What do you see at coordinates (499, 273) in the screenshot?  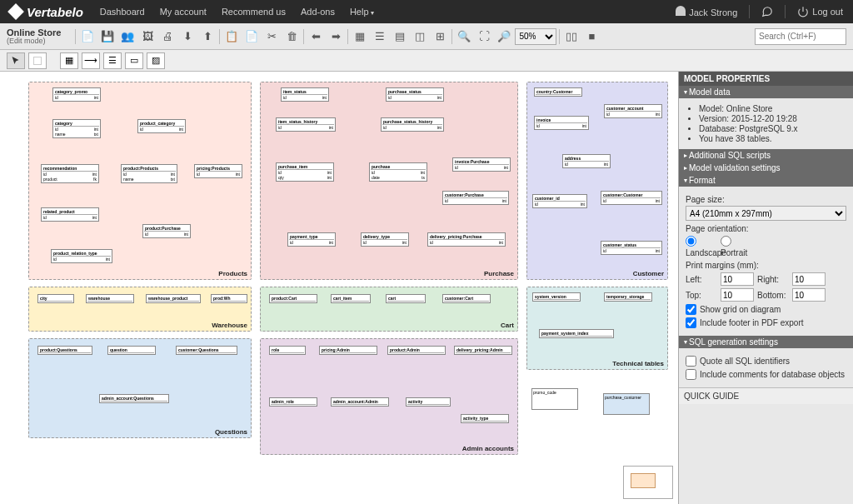 I see `group-label: Purchase` at bounding box center [499, 273].